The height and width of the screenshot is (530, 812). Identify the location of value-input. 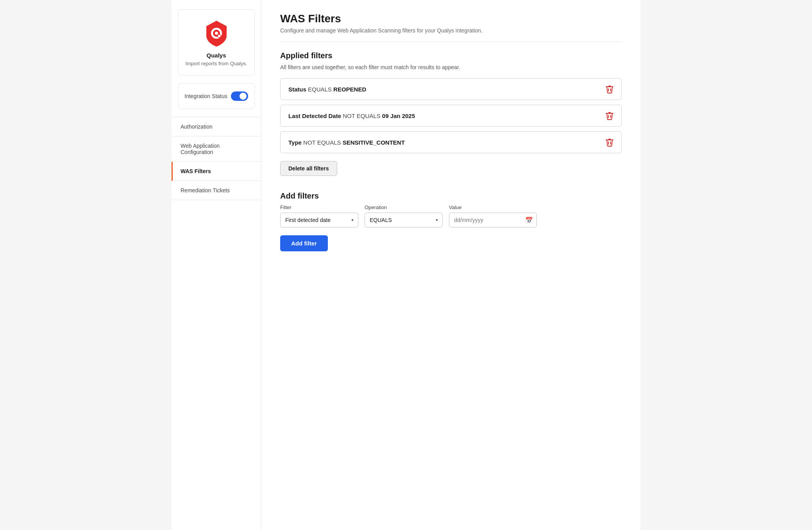
(493, 220).